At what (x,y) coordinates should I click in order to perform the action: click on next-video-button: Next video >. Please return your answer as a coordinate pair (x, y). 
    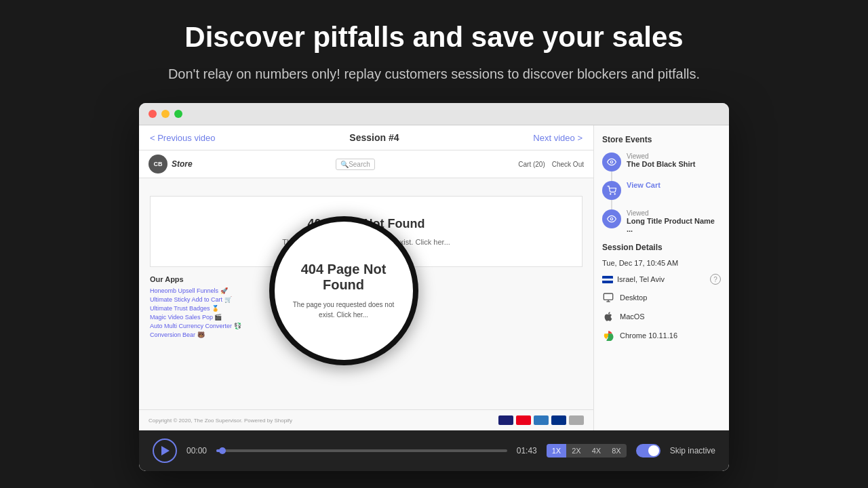
    Looking at the image, I should click on (557, 138).